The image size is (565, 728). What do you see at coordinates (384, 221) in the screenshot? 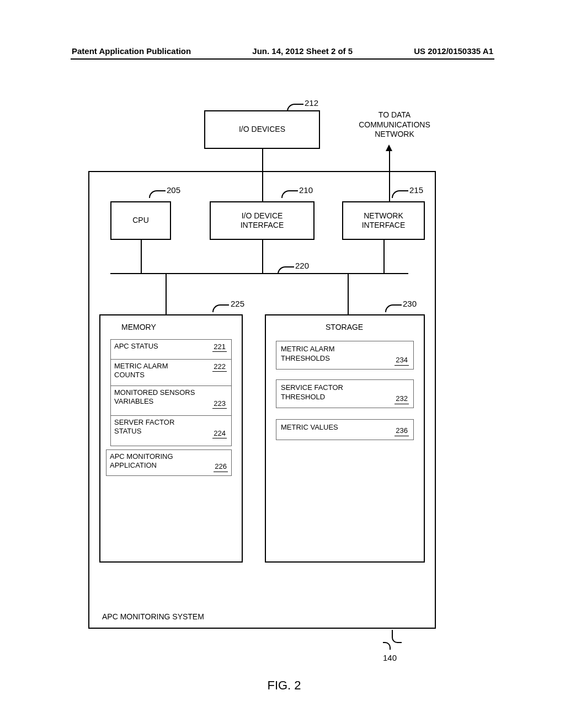
I see `network-interface-label: NETWORK INTERFACE` at bounding box center [384, 221].